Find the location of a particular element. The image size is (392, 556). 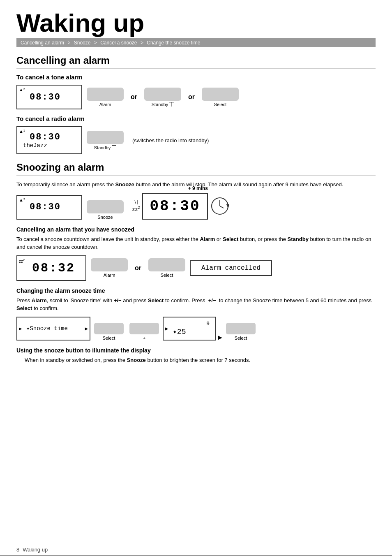

cancel-snoozed-body: To cancel a snooze countdown and leave t… is located at coordinates (196, 243).